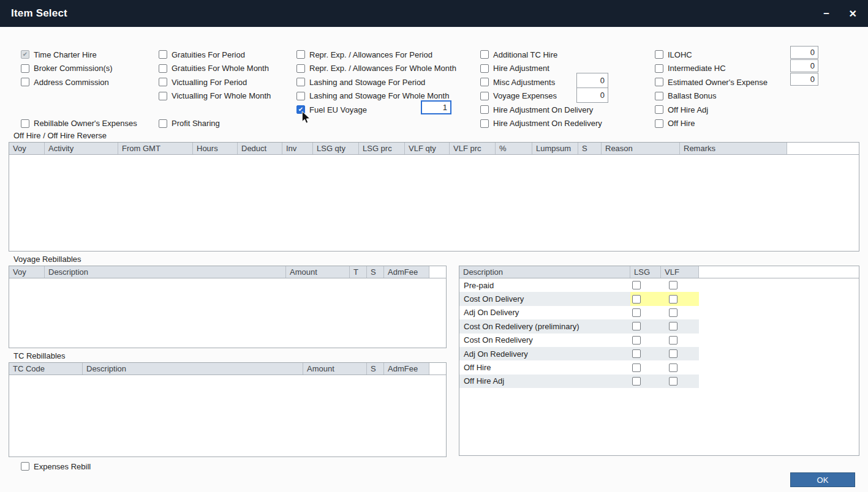  I want to click on column-header: Amount, so click(318, 272).